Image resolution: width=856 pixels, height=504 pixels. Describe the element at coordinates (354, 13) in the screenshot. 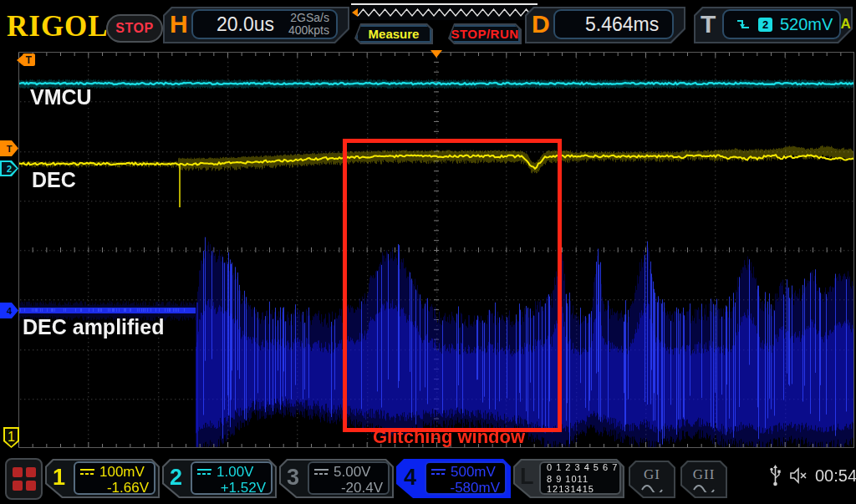

I see `preview-position-arrow-icon` at that location.